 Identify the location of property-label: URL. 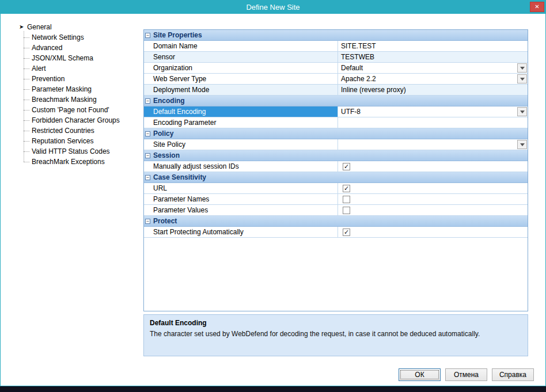
(241, 188).